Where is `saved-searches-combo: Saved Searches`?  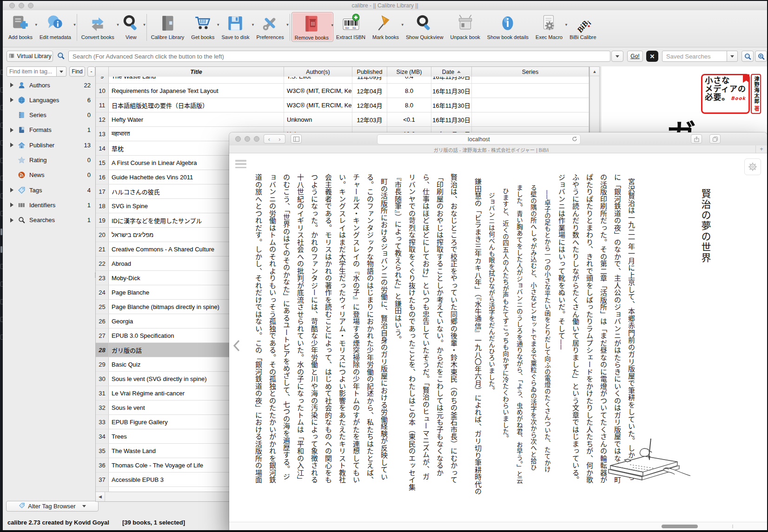 saved-searches-combo: Saved Searches is located at coordinates (695, 56).